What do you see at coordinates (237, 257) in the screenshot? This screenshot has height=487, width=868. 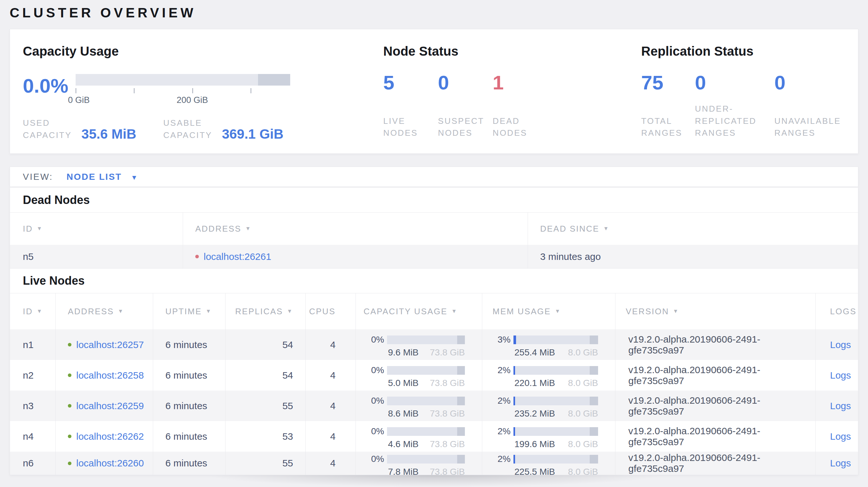 I see `dead-node-address-link: localhost:26261` at bounding box center [237, 257].